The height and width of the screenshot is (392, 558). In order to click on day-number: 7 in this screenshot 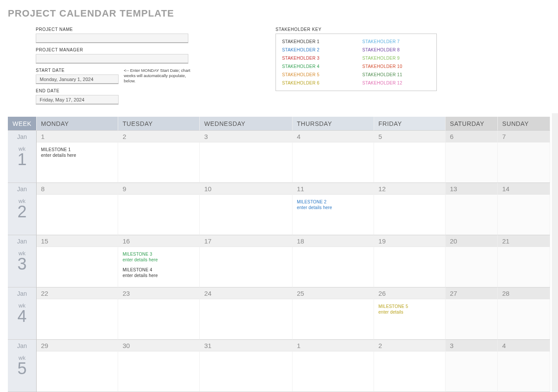, I will do `click(524, 137)`.